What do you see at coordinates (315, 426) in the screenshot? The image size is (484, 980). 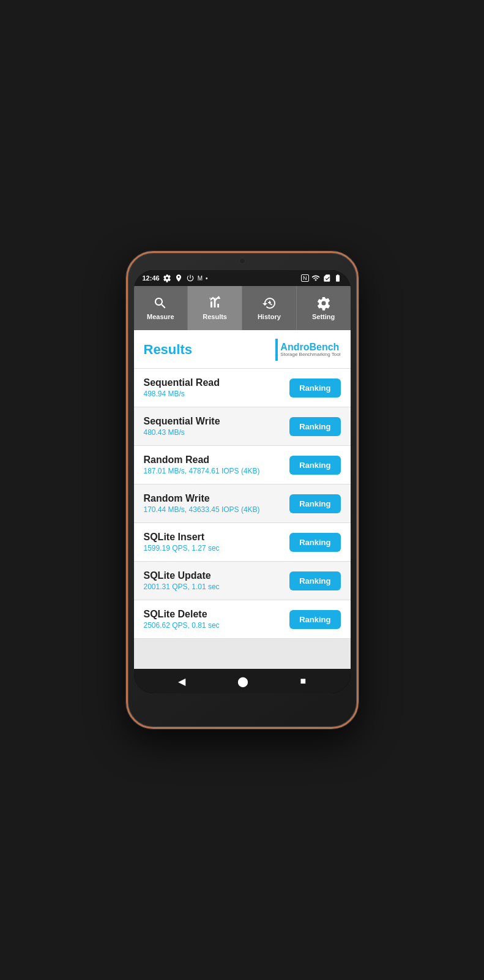 I see `ranking-button-sequential-write: Ranking` at bounding box center [315, 426].